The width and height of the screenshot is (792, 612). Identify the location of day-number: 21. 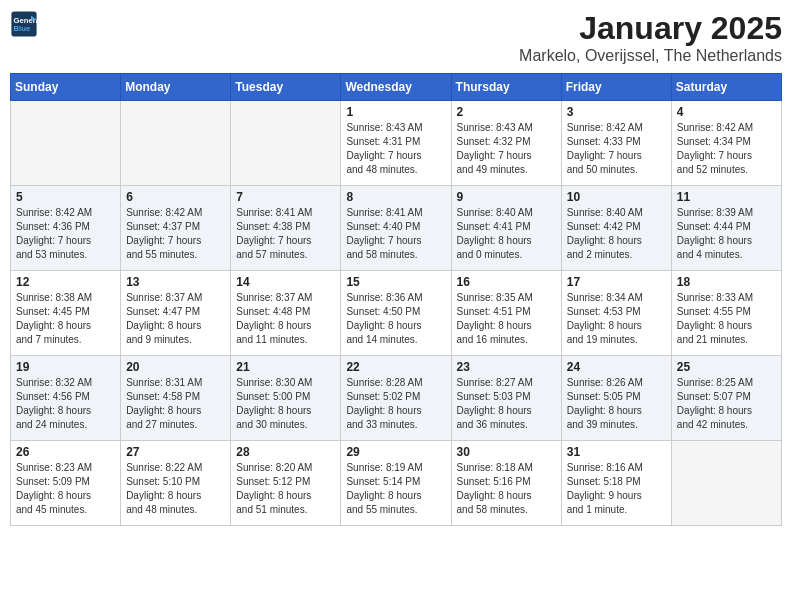
(286, 367).